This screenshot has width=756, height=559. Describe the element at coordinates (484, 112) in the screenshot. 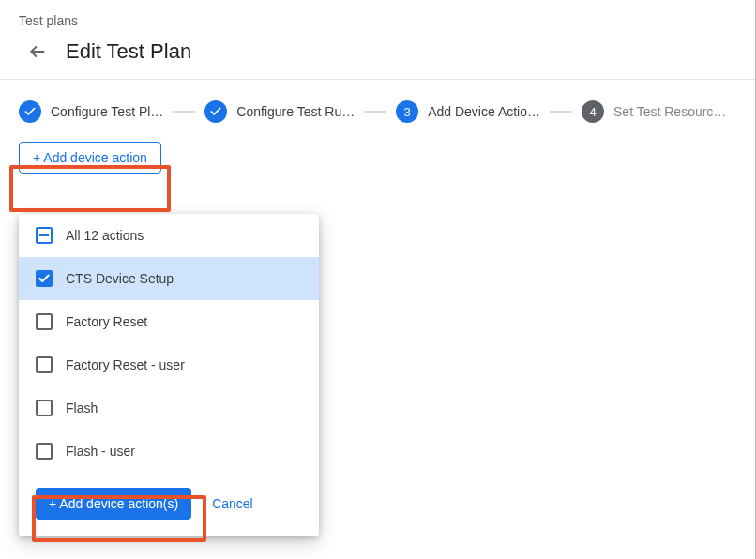

I see `step-label: Add Device Actio…` at that location.